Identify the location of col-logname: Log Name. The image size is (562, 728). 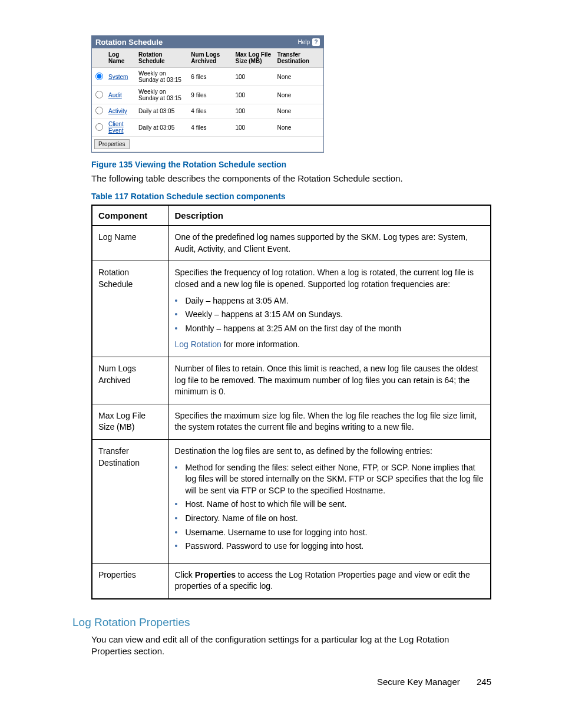
(121, 58).